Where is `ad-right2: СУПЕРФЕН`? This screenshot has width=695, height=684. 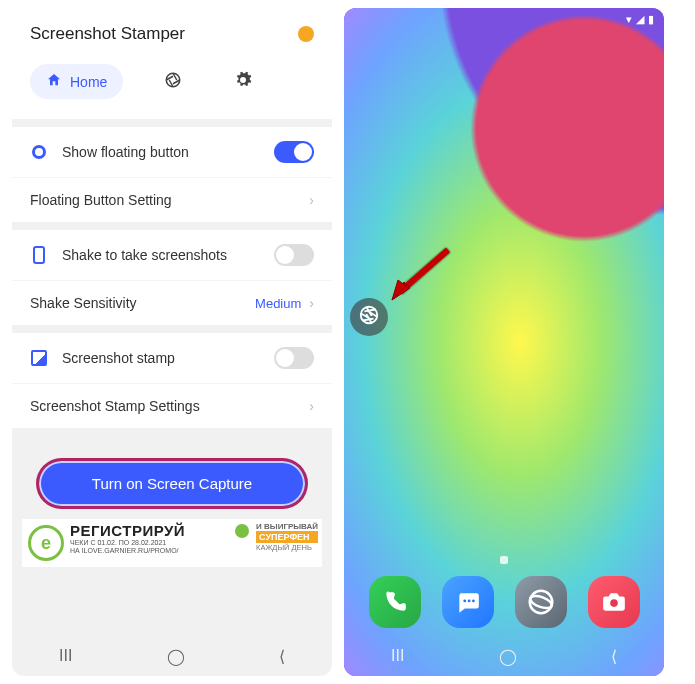 ad-right2: СУПЕРФЕН is located at coordinates (287, 537).